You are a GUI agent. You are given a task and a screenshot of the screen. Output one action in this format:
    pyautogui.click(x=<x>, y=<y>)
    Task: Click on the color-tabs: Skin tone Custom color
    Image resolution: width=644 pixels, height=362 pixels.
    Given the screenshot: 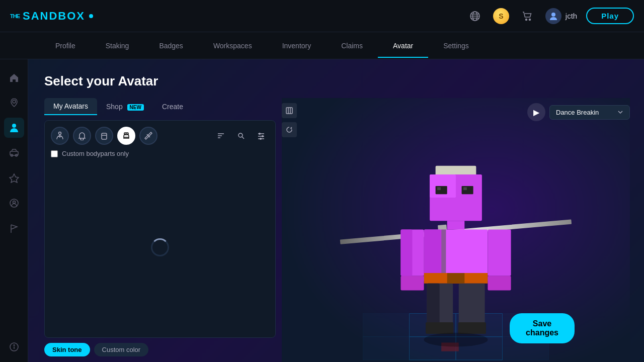 What is the action you would take?
    pyautogui.click(x=160, y=350)
    